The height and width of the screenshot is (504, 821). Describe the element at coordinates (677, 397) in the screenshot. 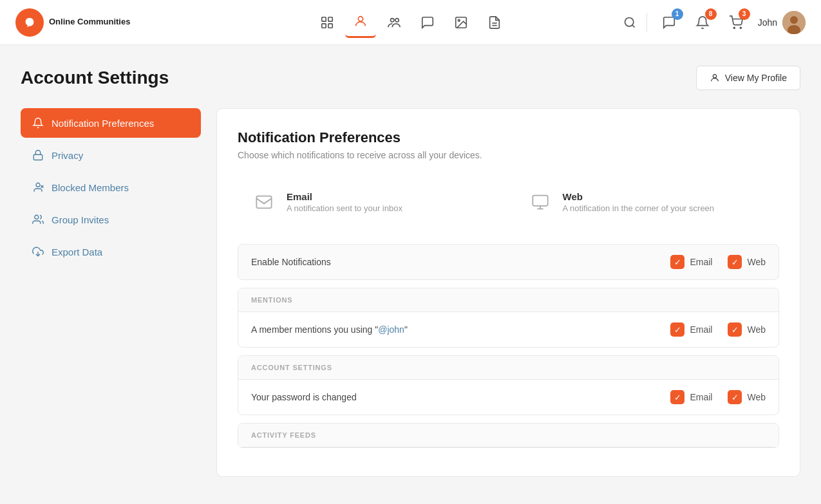

I see `password-email-checkbox: ✓` at that location.